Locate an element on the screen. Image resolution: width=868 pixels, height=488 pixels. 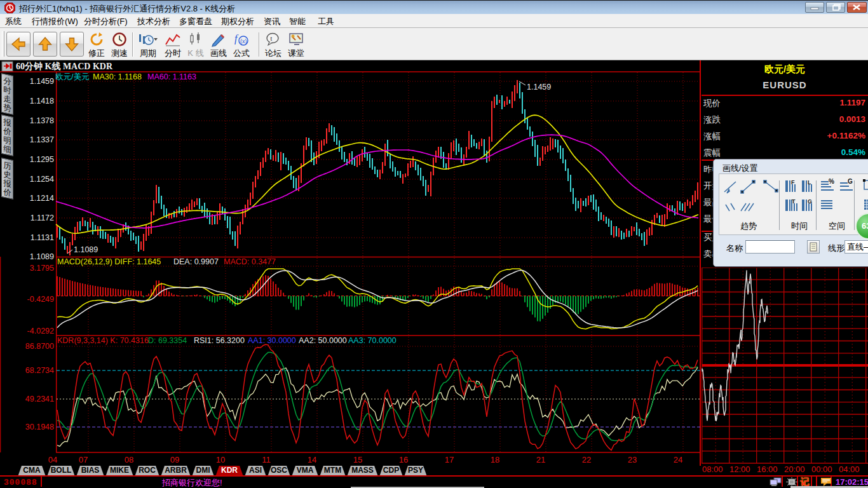
svg-text: 17 is located at coordinates (449, 460).